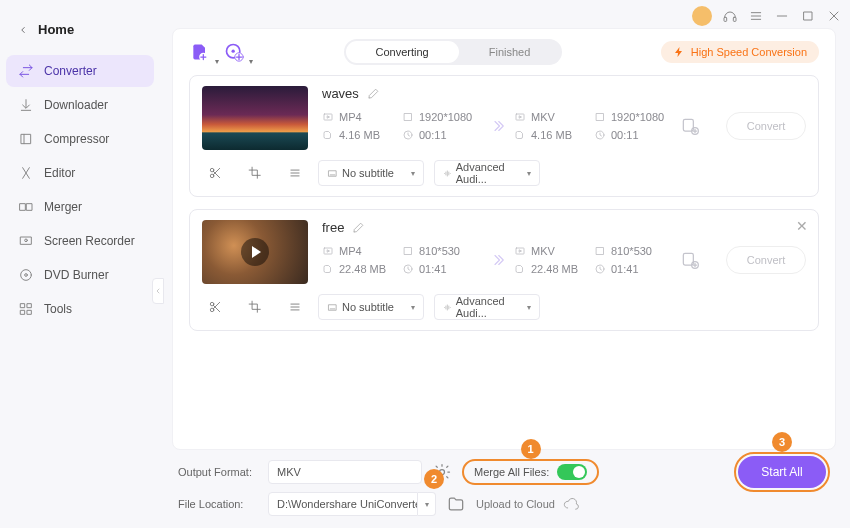 The image size is (850, 528). Describe the element at coordinates (200, 52) in the screenshot. I see `add-file-button: ▾` at that location.